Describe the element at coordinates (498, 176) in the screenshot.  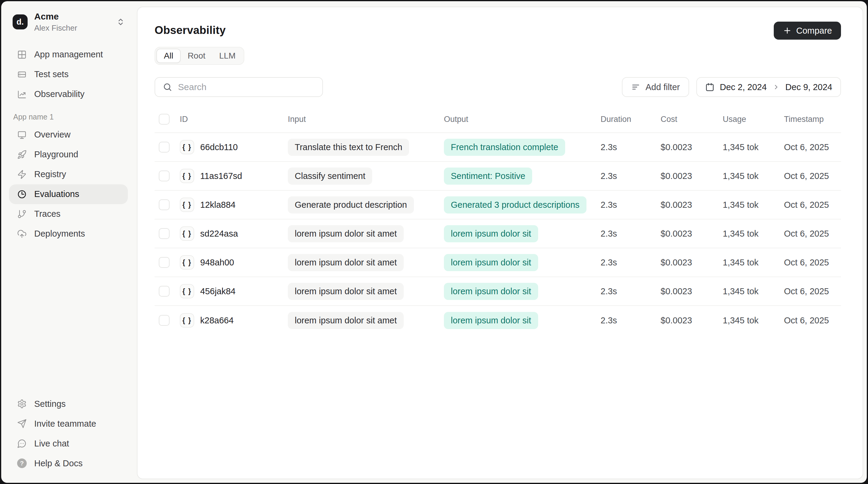
I see `table-row: 11as167sd Classify sentiment Sentiment: …` at that location.